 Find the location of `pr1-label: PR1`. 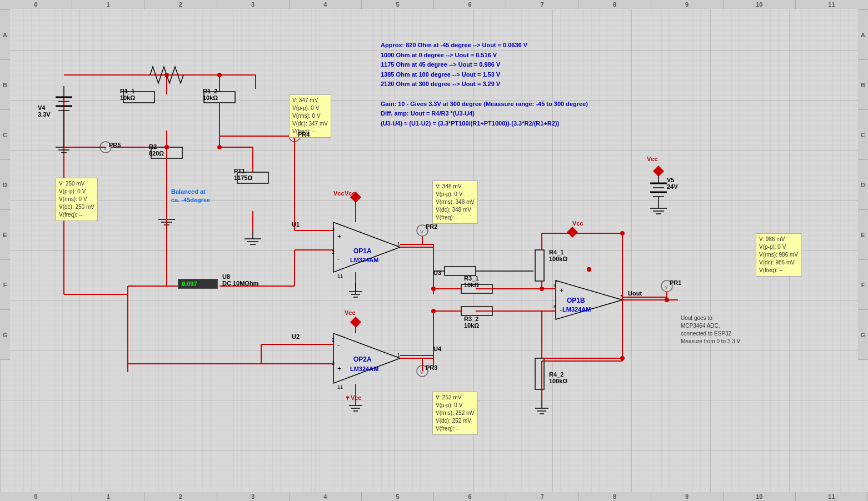

pr1-label: PR1 is located at coordinates (676, 283).